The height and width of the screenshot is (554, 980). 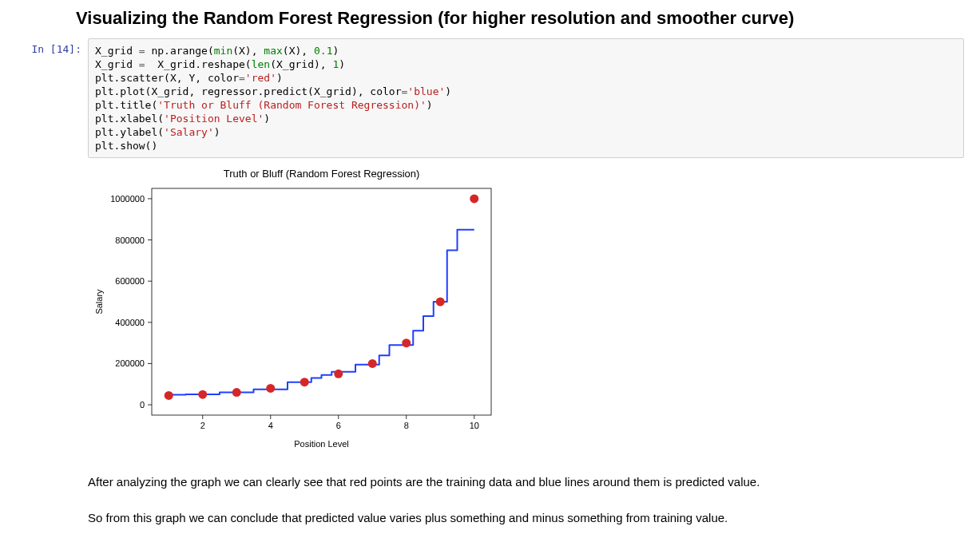 What do you see at coordinates (407, 425) in the screenshot?
I see `svg-text: 8` at bounding box center [407, 425].